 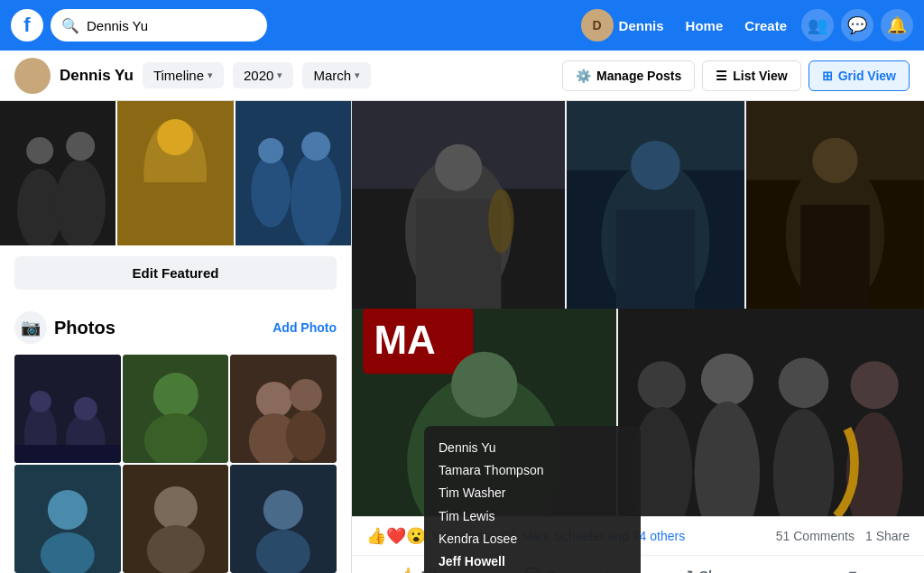 What do you see at coordinates (65, 328) in the screenshot?
I see `photos-title-group: 📷 Photos` at bounding box center [65, 328].